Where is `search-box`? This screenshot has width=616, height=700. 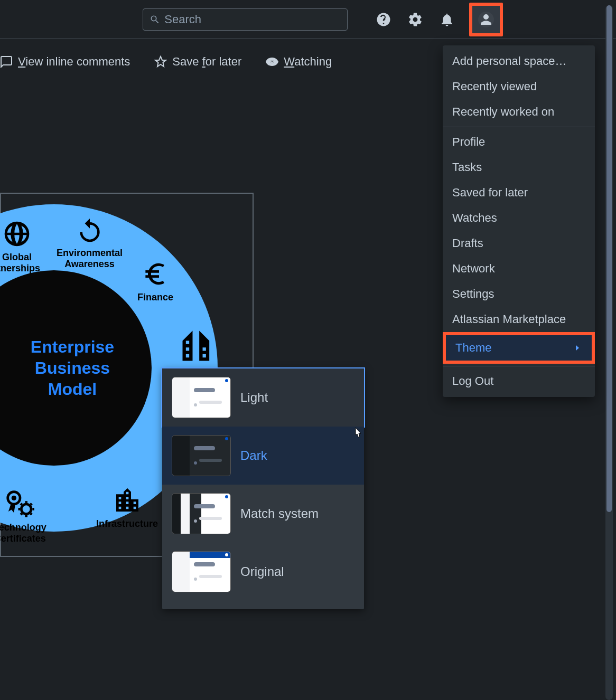 search-box is located at coordinates (245, 20).